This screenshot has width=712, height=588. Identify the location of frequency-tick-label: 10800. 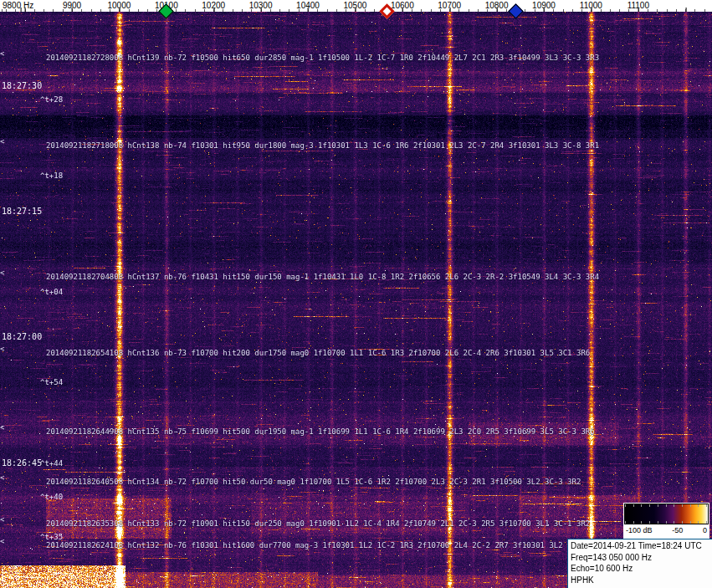
(497, 5).